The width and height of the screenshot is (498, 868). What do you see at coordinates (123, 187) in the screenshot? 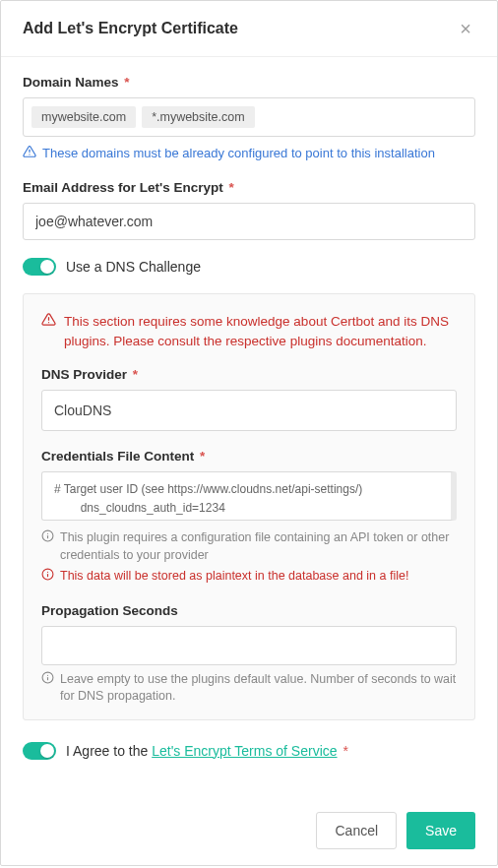
I see `email-label-text: Email Address for Let's Encrypt` at bounding box center [123, 187].